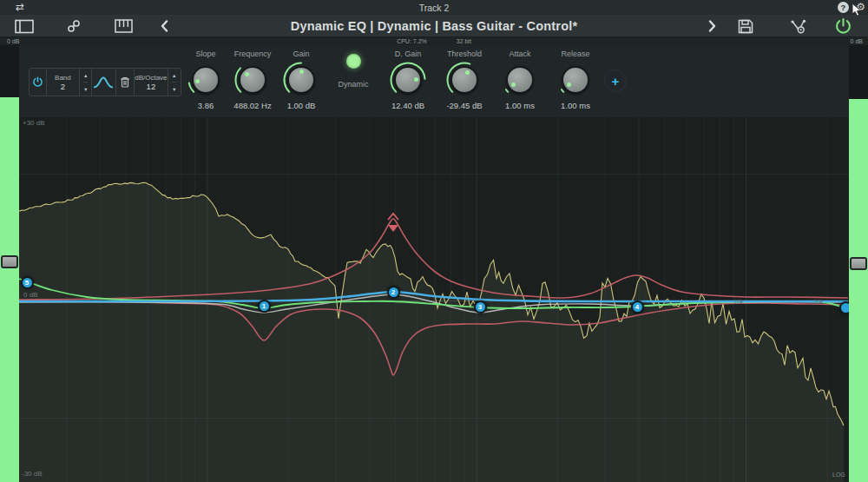  What do you see at coordinates (62, 78) in the screenshot?
I see `band-label: Band` at bounding box center [62, 78].